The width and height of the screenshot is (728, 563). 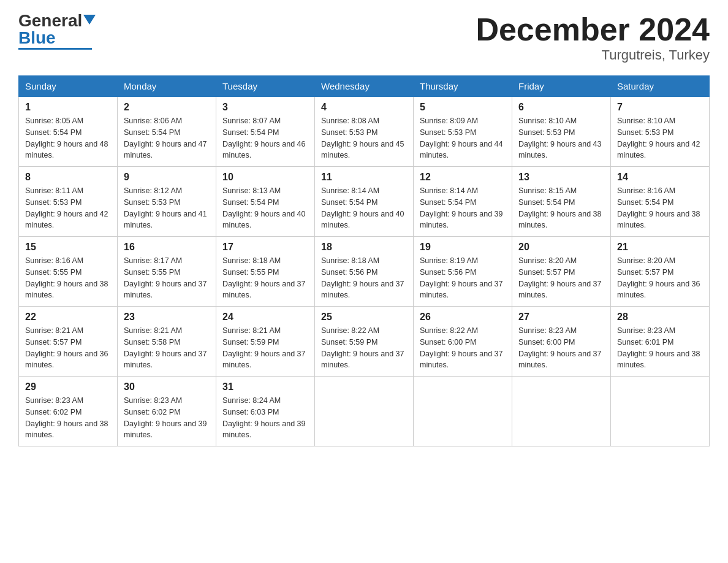 What do you see at coordinates (266, 412) in the screenshot?
I see `calendar-cell: 31Sunrise: 8:24 AMSunset: 6:03 PMDayligh…` at bounding box center [266, 412].